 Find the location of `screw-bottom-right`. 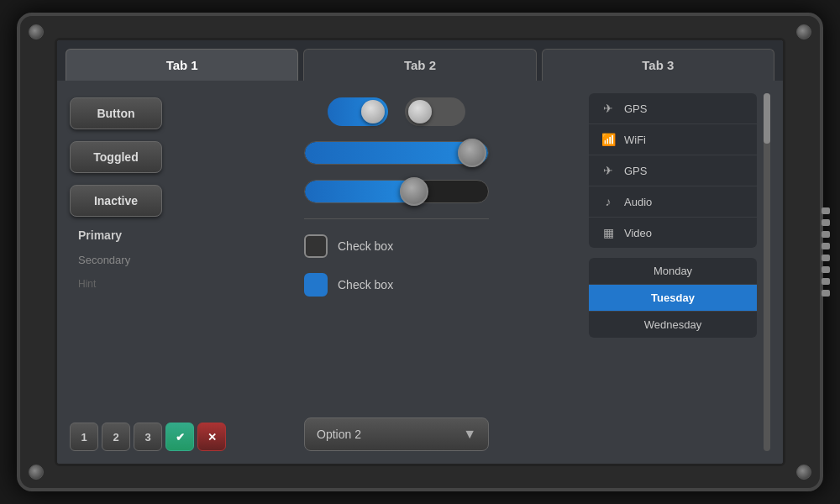

screw-bottom-right is located at coordinates (804, 472).